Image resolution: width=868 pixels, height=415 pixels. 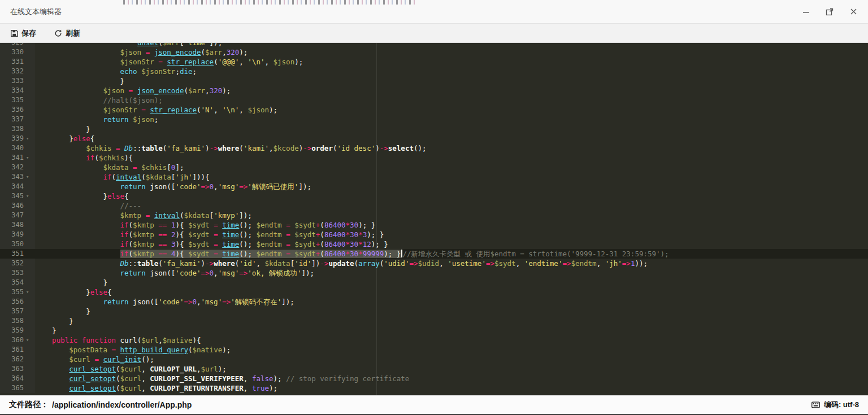 What do you see at coordinates (67, 33) in the screenshot?
I see `refresh-button: 刷新` at bounding box center [67, 33].